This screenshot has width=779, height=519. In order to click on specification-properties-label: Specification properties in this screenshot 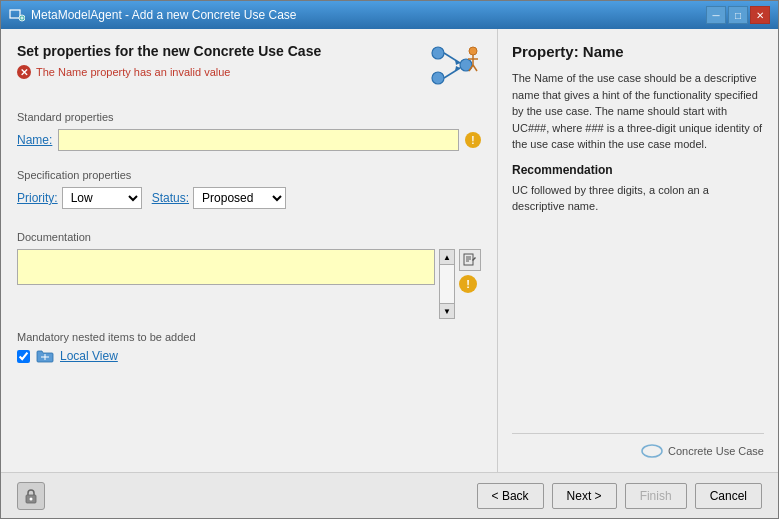, I will do `click(249, 175)`.